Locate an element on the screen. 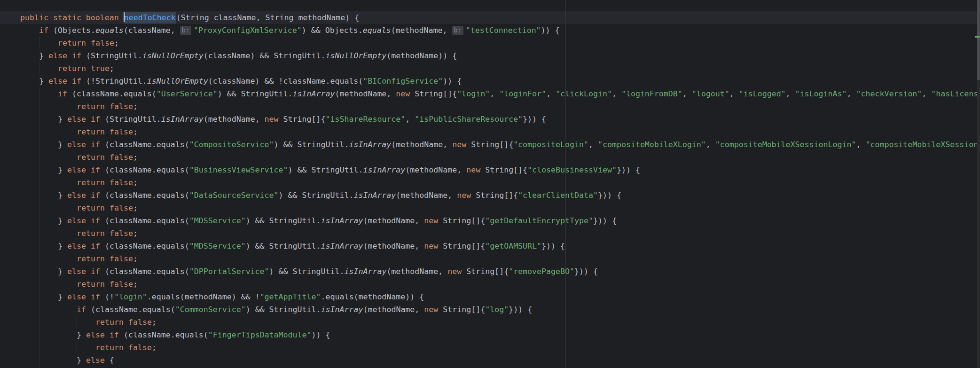 This screenshot has width=980, height=368. code-line: return true; is located at coordinates (490, 69).